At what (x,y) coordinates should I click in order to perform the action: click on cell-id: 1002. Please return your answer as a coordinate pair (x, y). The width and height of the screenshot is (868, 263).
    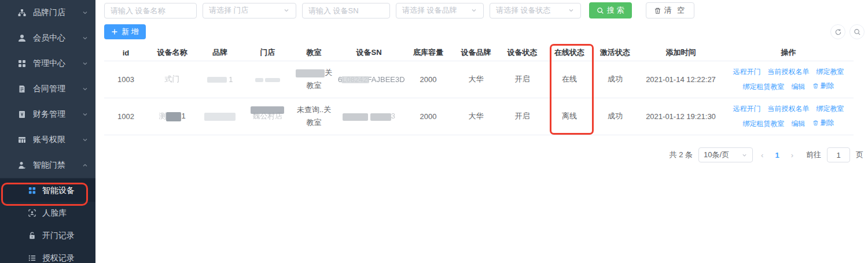
    Looking at the image, I should click on (126, 116).